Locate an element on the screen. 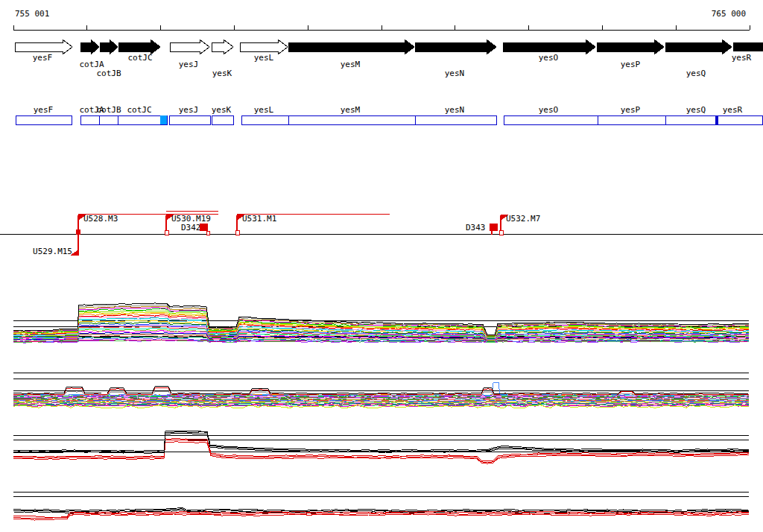 This screenshot has height=532, width=763. marker-label-U528.M3: U528.M3 is located at coordinates (101, 219).